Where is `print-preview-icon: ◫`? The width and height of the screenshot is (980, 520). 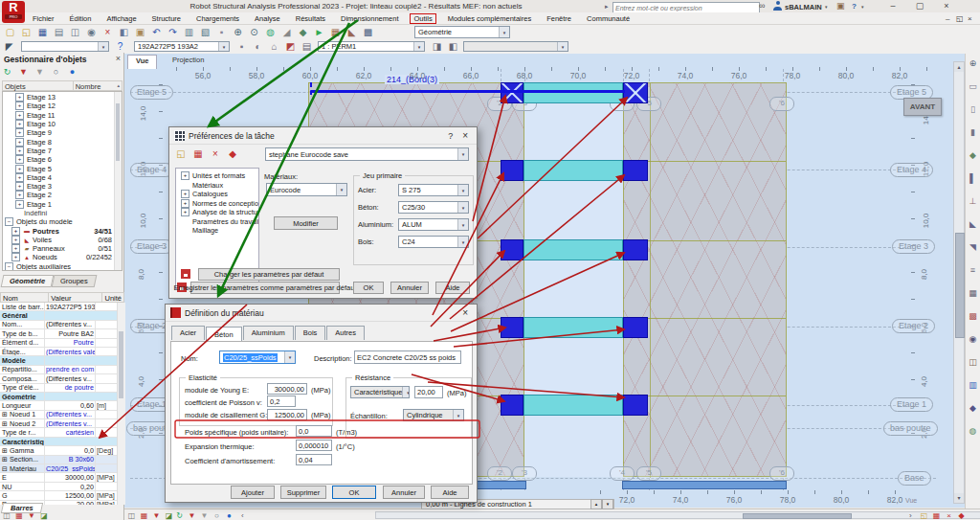
print-preview-icon: ◫ is located at coordinates (75, 33).